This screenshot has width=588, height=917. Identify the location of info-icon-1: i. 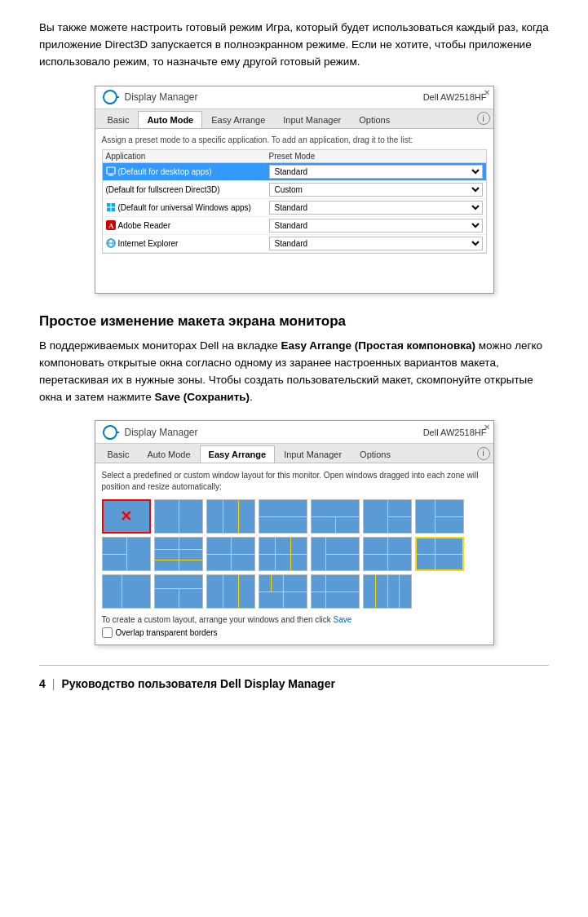
(484, 118).